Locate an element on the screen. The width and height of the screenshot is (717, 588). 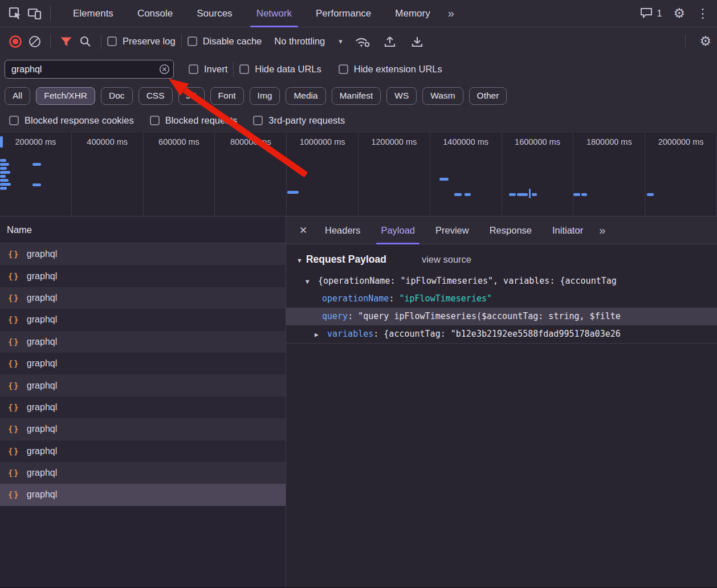
preserve-log-checkbox is located at coordinates (112, 41).